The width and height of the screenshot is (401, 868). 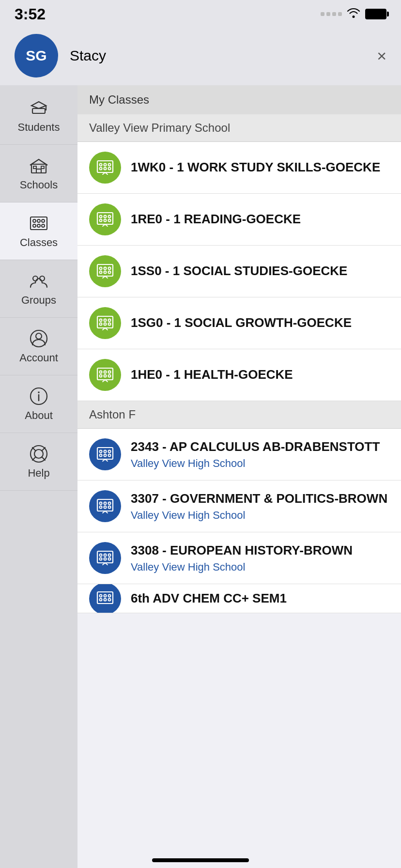 I want to click on sidebar-schools-label: Schools, so click(x=39, y=185).